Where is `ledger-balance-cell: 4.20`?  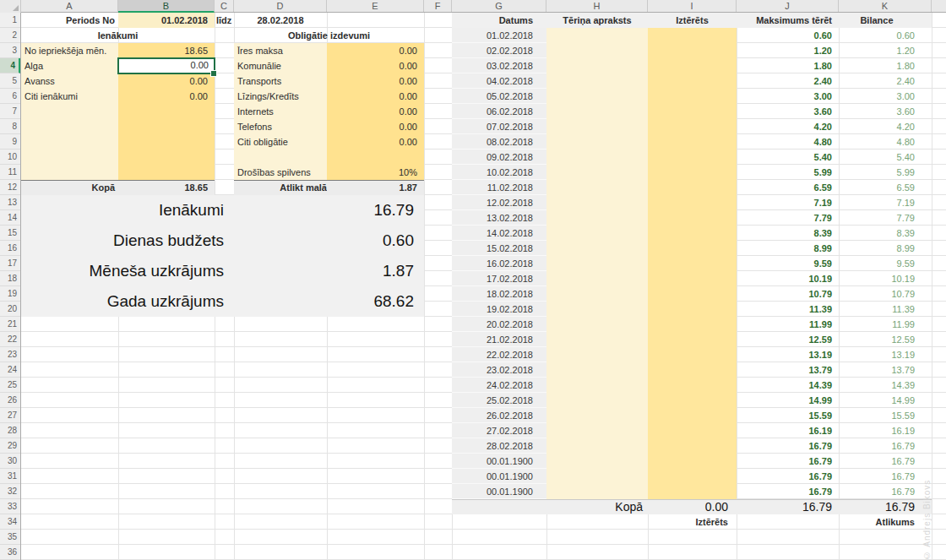 ledger-balance-cell: 4.20 is located at coordinates (885, 127).